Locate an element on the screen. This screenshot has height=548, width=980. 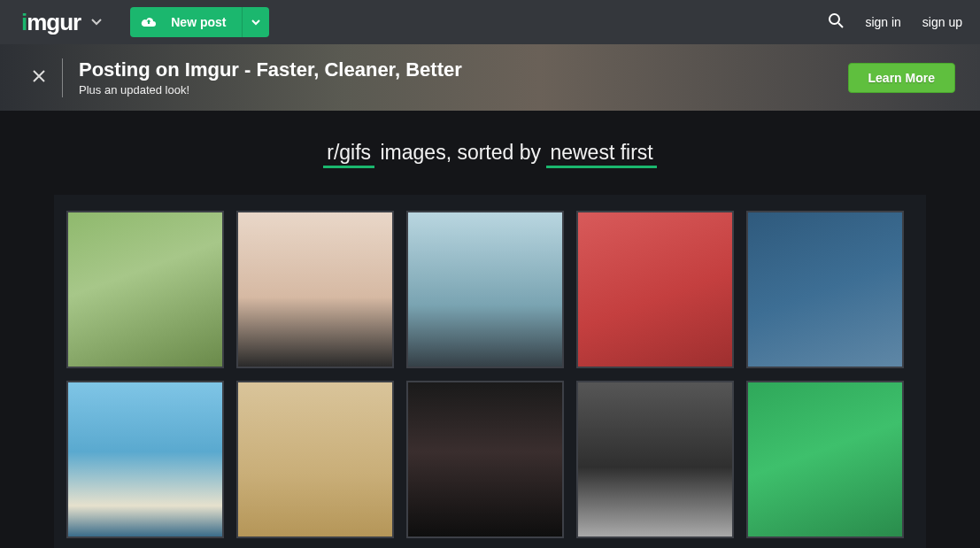
subreddit-dropdown: r/gifs is located at coordinates (349, 154).